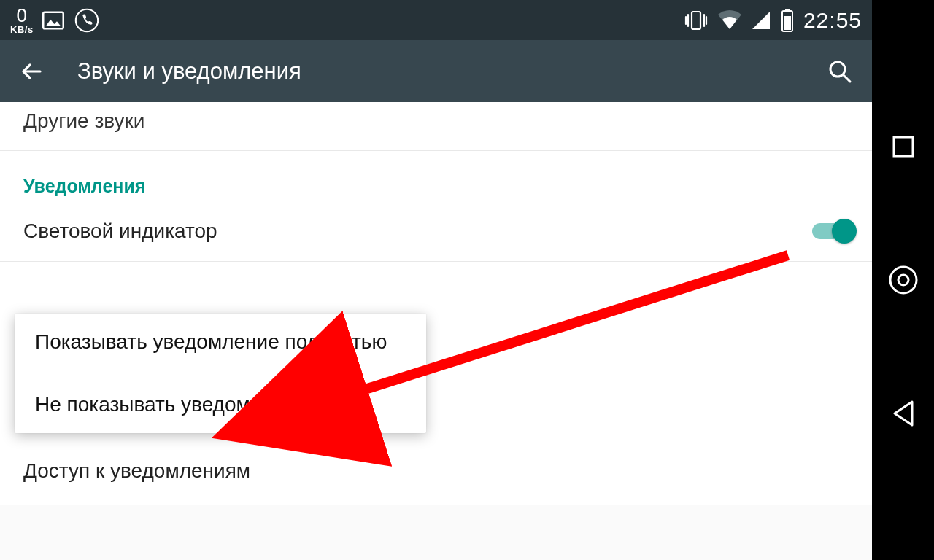 The height and width of the screenshot is (560, 934). I want to click on cellular-signal-icon, so click(761, 20).